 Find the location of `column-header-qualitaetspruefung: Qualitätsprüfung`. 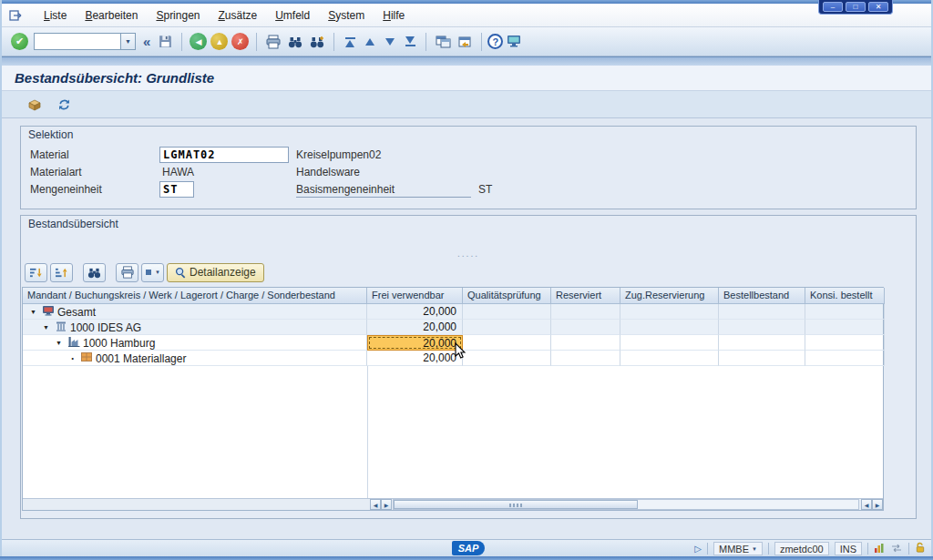

column-header-qualitaetspruefung: Qualitätsprüfung is located at coordinates (507, 296).